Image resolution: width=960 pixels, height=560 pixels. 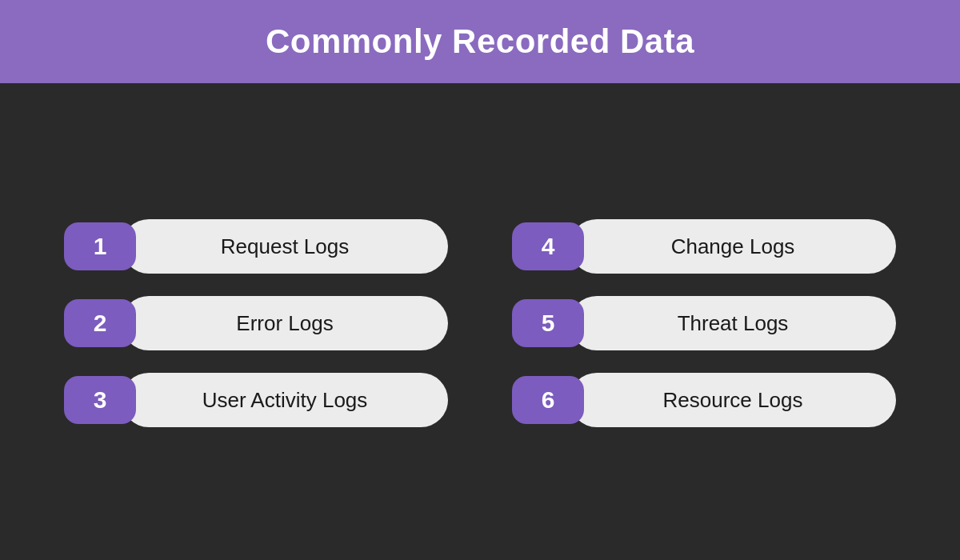 I want to click on list-item: 5Threat Logs, so click(x=704, y=323).